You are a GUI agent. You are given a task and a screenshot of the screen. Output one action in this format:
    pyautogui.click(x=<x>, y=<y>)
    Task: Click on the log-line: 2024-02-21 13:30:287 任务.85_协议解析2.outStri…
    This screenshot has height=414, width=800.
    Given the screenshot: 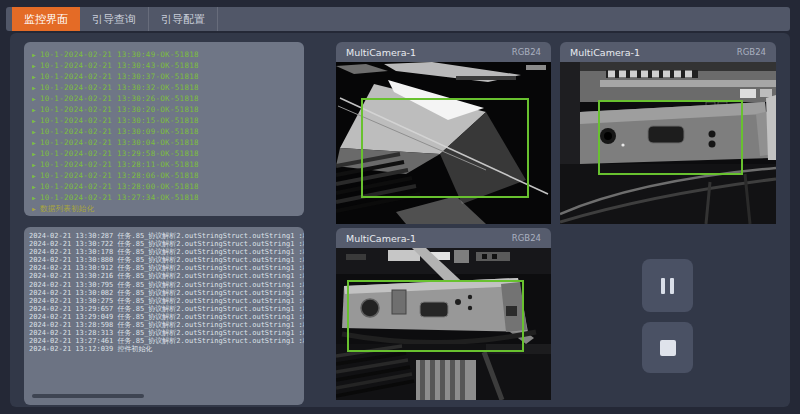 What is the action you would take?
    pyautogui.click(x=166, y=236)
    